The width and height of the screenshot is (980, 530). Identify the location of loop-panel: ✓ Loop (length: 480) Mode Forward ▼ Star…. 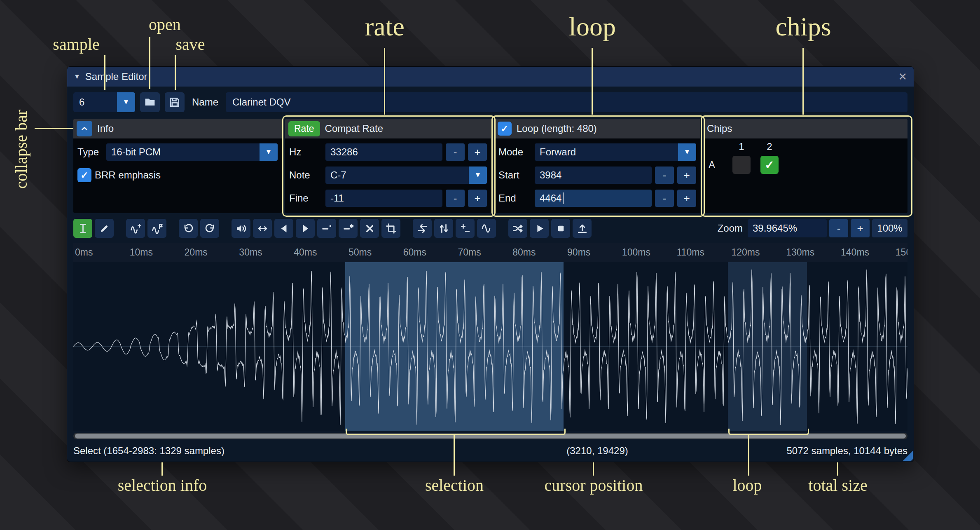
(597, 166).